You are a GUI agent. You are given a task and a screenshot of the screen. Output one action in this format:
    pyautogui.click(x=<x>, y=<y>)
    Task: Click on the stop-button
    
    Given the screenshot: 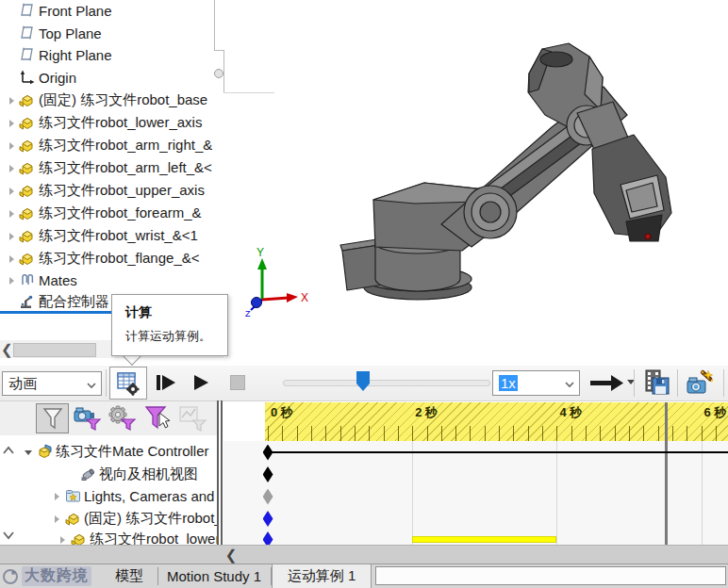 What is the action you would take?
    pyautogui.click(x=238, y=383)
    